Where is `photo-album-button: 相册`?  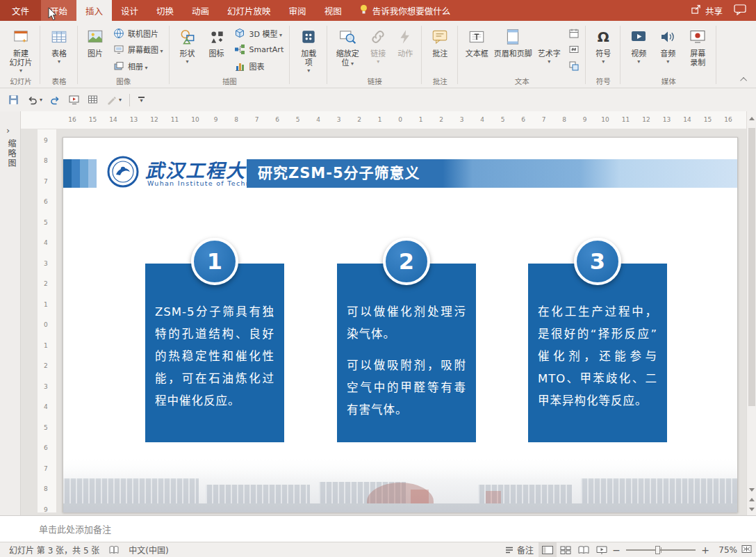
photo-album-button: 相册 is located at coordinates (138, 65).